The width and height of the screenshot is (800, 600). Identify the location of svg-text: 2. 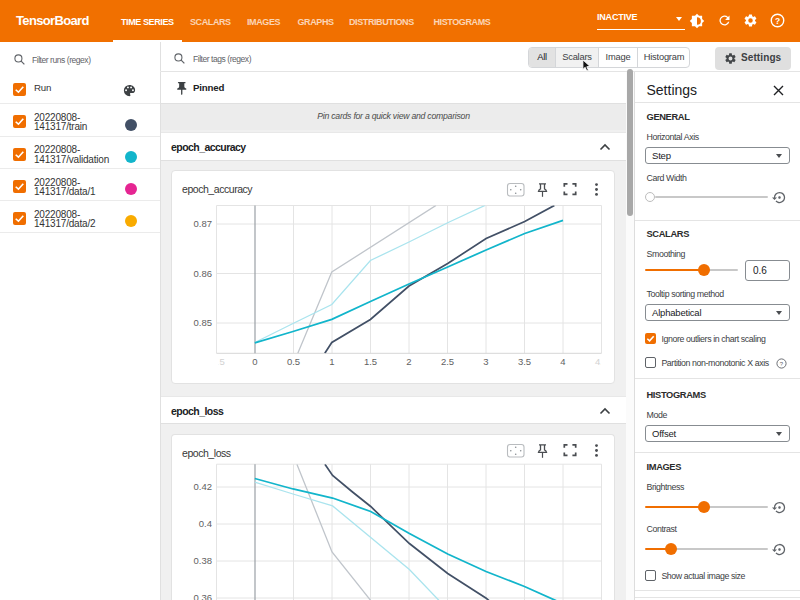
(408, 362).